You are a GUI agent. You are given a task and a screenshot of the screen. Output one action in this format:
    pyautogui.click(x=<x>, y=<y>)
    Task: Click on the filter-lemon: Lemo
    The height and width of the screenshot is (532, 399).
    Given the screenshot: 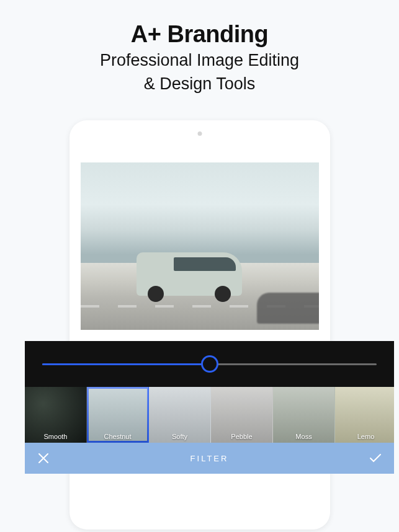 What is the action you would take?
    pyautogui.click(x=365, y=415)
    